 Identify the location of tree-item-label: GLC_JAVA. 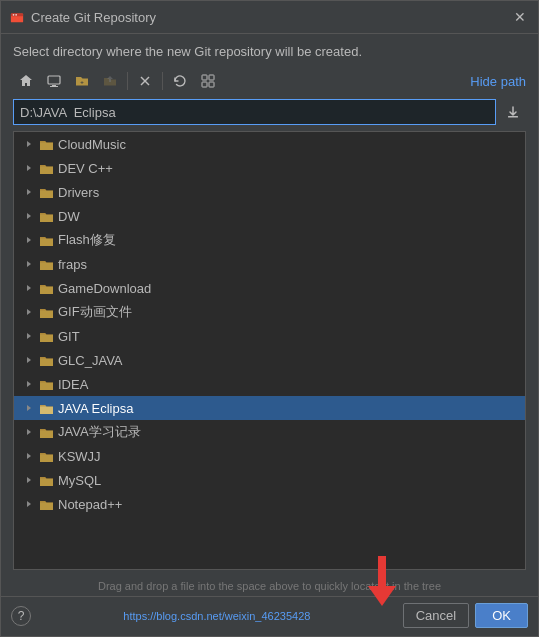
(90, 360).